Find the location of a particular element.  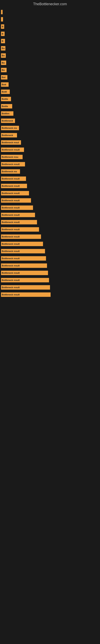

bar-row: Bottleneck resul is located at coordinates (50, 142).